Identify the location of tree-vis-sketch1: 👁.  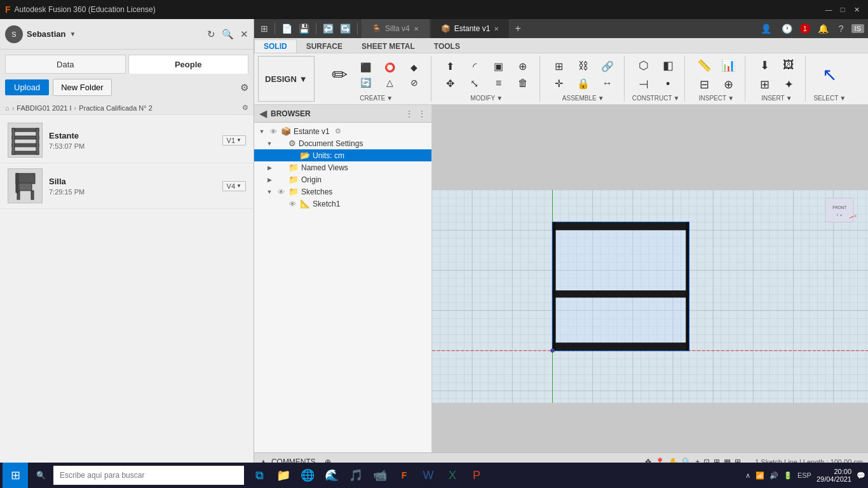
(292, 204).